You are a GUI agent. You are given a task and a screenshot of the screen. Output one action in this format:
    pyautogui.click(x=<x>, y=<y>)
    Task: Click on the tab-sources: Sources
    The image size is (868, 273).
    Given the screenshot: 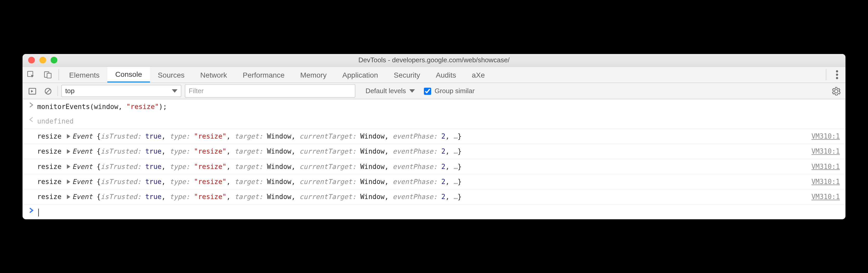 What is the action you would take?
    pyautogui.click(x=171, y=74)
    